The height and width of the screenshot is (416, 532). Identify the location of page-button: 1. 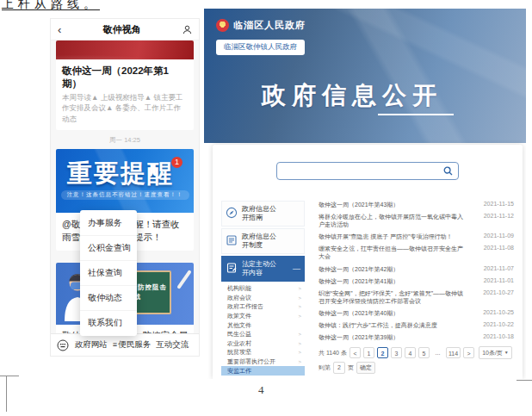
(368, 353).